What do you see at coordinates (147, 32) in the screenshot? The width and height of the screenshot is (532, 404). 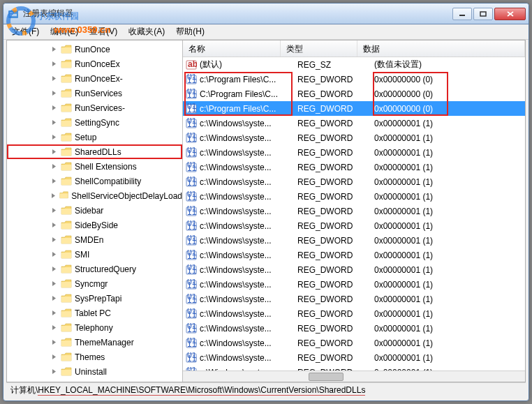 I see `menu-item: 收藏夹(A)` at bounding box center [147, 32].